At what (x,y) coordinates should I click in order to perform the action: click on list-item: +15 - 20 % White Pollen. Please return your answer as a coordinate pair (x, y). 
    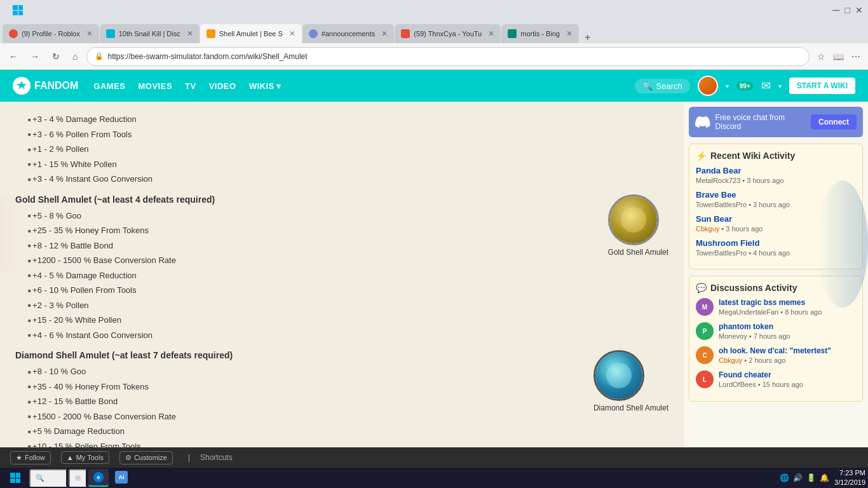
    Looking at the image, I should click on (348, 320).